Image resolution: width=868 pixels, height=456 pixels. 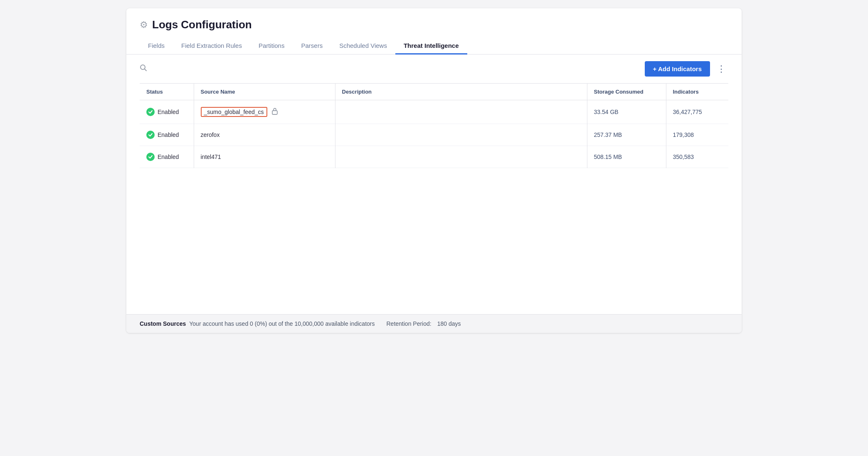 What do you see at coordinates (434, 135) in the screenshot?
I see `table-row: Enabled zerofox 257.37 MB 179,308` at bounding box center [434, 135].